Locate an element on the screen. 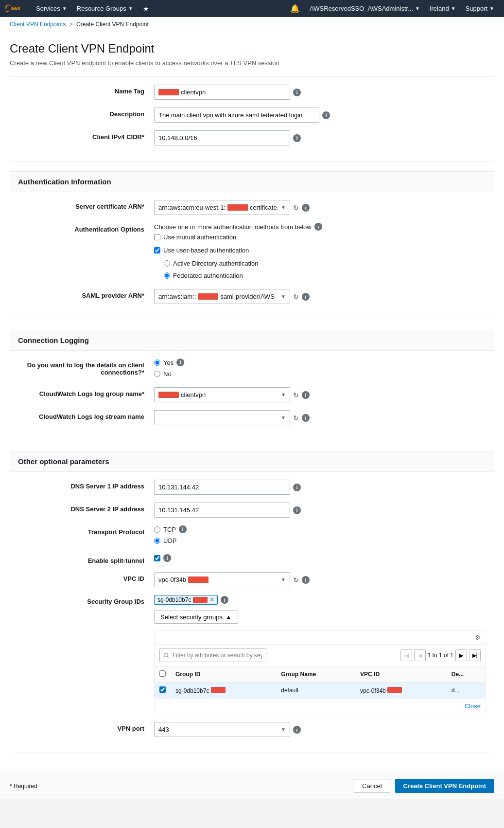  saml-label: SAML provider ARN* is located at coordinates (86, 294).